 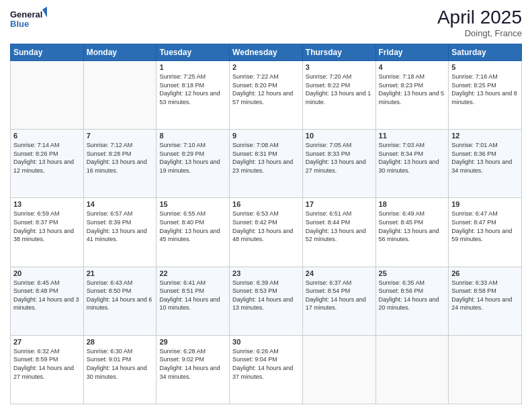 I want to click on calendar-cell: 26Sunrise: 6:33 AM Sunset: 8:58 PM Dayli…, so click(x=485, y=301).